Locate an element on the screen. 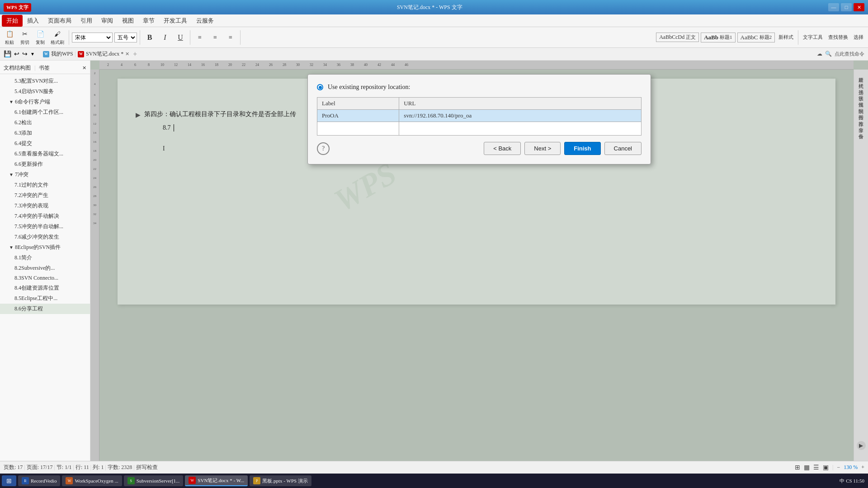 Image resolution: width=868 pixels, height=488 pixels. sidebar-item-5-3: 5.3配置SVN对应... is located at coordinates (45, 81).